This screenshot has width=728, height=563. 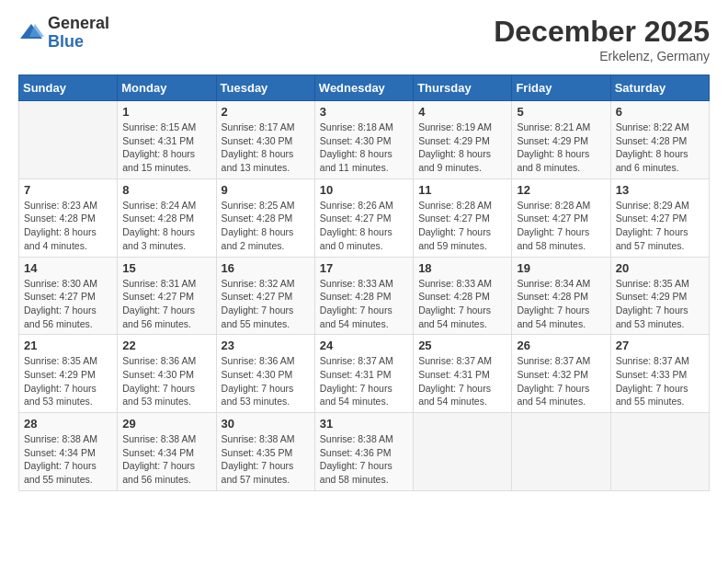 What do you see at coordinates (364, 453) in the screenshot?
I see `calendar-cell: 31Sunrise: 8:38 AM Sunset: 4:36 PM Dayli…` at bounding box center [364, 453].